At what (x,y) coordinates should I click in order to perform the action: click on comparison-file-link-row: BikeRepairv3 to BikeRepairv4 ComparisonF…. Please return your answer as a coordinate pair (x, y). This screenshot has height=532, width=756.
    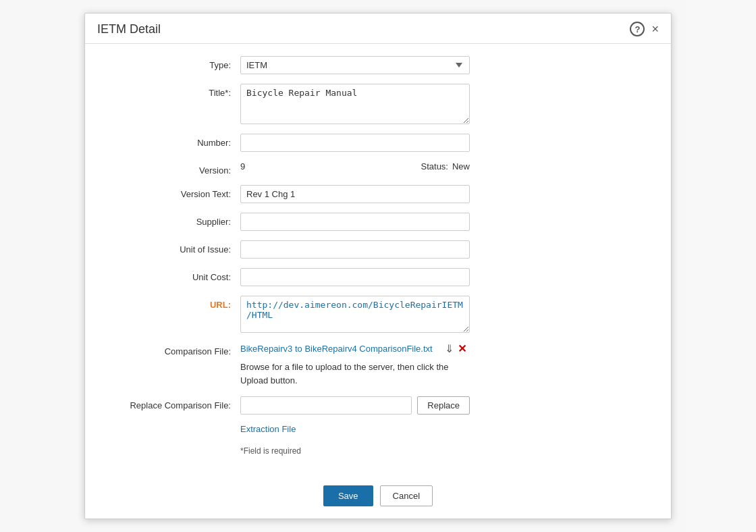
    Looking at the image, I should click on (355, 348).